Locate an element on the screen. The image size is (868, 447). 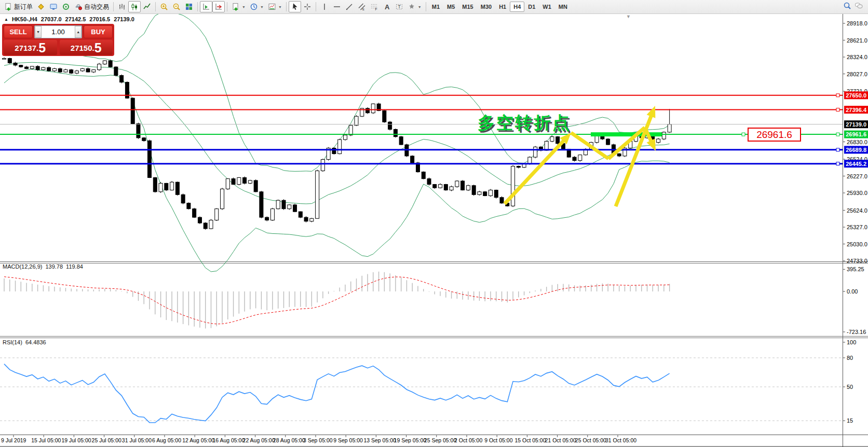
svg-text: 27650.0 is located at coordinates (856, 95).